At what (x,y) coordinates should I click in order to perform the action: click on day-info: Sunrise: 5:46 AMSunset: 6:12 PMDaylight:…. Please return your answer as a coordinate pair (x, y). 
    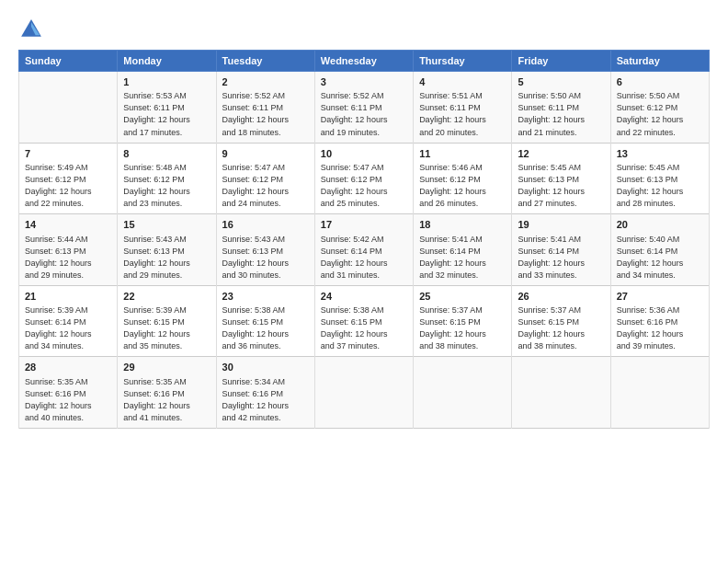
    Looking at the image, I should click on (462, 186).